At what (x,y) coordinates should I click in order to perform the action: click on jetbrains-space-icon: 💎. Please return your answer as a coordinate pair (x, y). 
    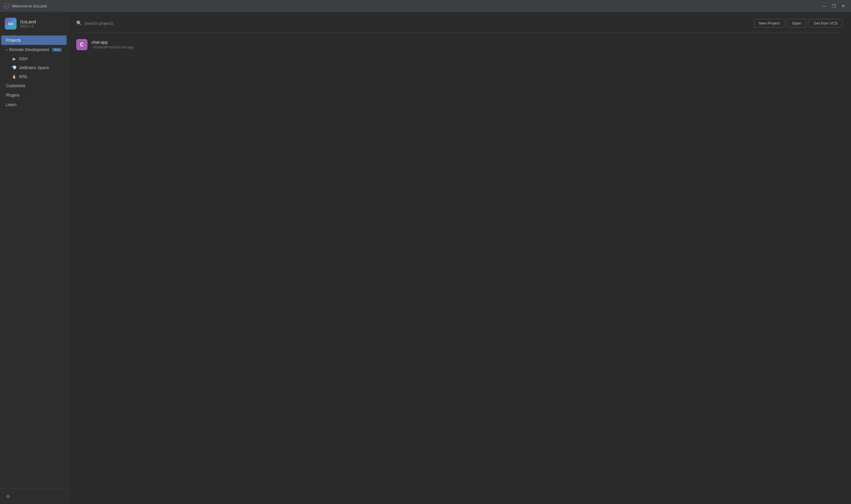
    Looking at the image, I should click on (14, 68).